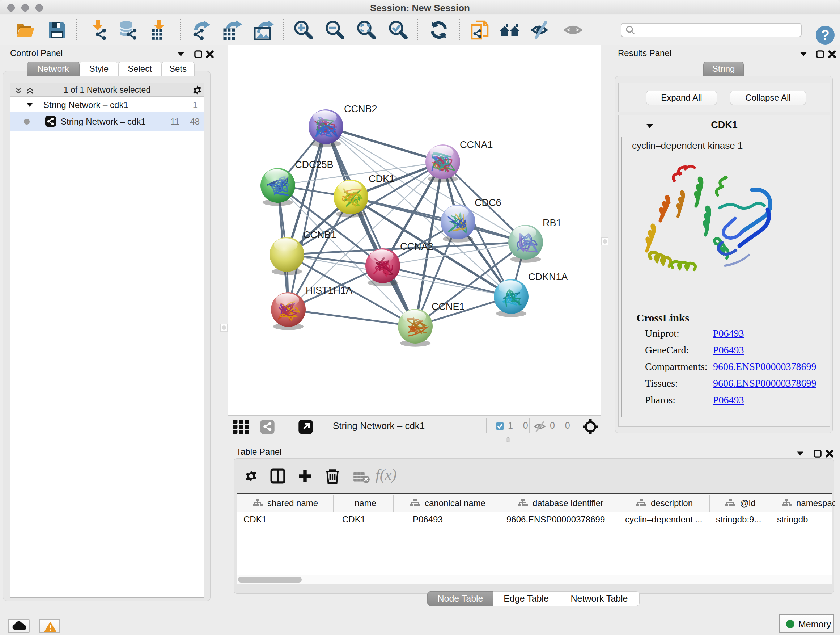  Describe the element at coordinates (361, 109) in the screenshot. I see `svg-text: CCNB2` at that location.